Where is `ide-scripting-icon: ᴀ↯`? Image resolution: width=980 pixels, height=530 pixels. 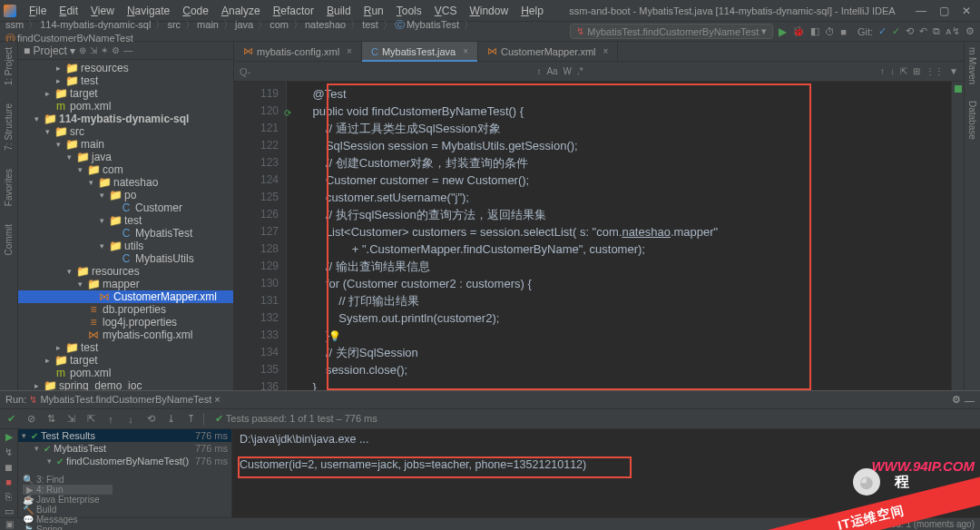 ide-scripting-icon: ᴀ↯ is located at coordinates (953, 31).